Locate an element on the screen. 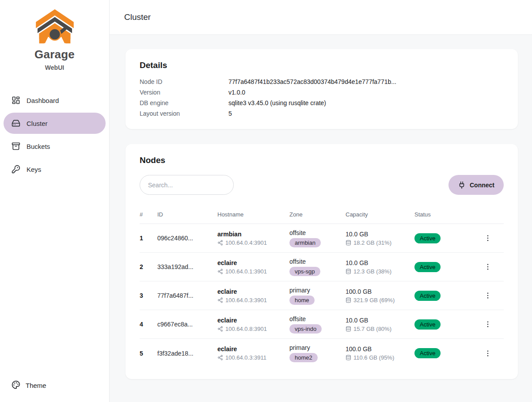  zone-cell: primary home is located at coordinates (317, 296).